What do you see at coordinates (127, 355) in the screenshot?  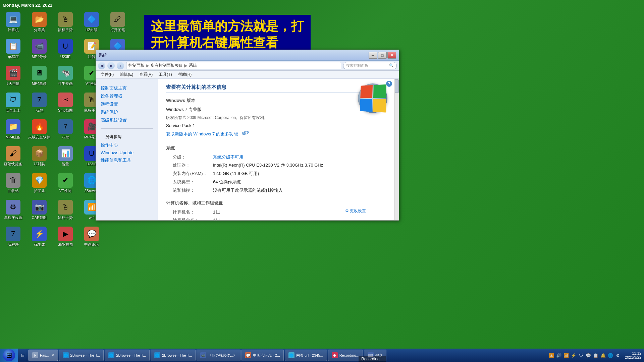 I see `taskbar-btn-2: 🌐 2Browse - The T...` at bounding box center [127, 355].